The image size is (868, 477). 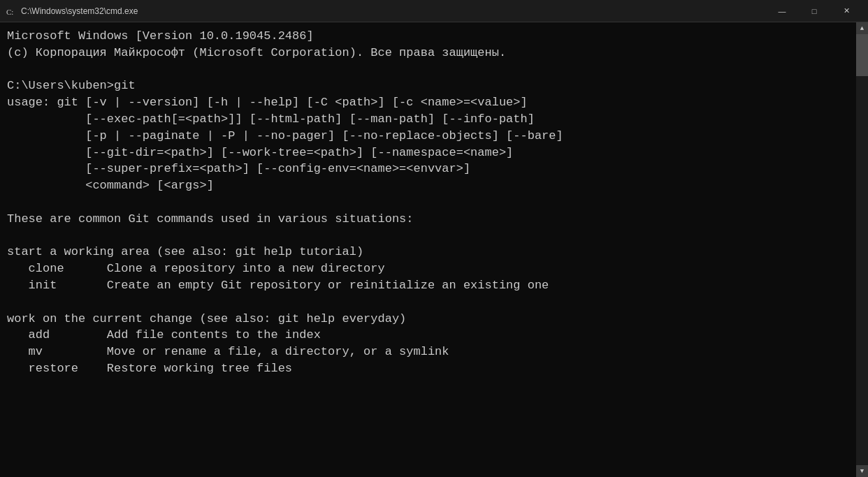 I want to click on title-bar: C: C:\Windows\system32\cmd.exe — □ ✕, so click(x=434, y=11).